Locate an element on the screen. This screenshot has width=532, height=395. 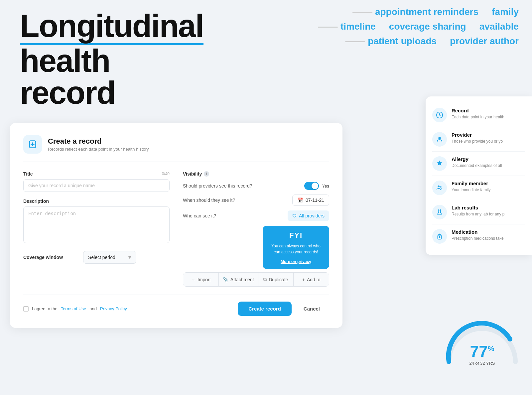
attachment-label: Attachment is located at coordinates (242, 280).